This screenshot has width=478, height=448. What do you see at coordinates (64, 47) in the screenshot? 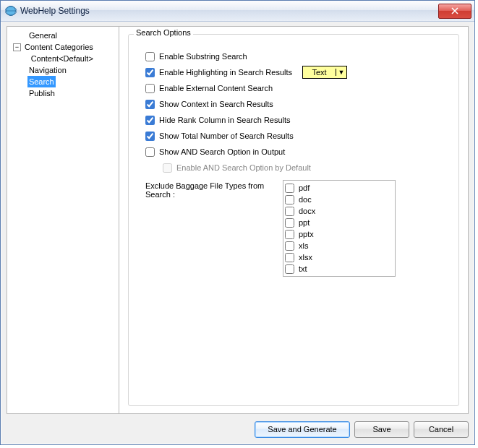
I see `tree-item-content-categories: −Content Categories` at bounding box center [64, 47].